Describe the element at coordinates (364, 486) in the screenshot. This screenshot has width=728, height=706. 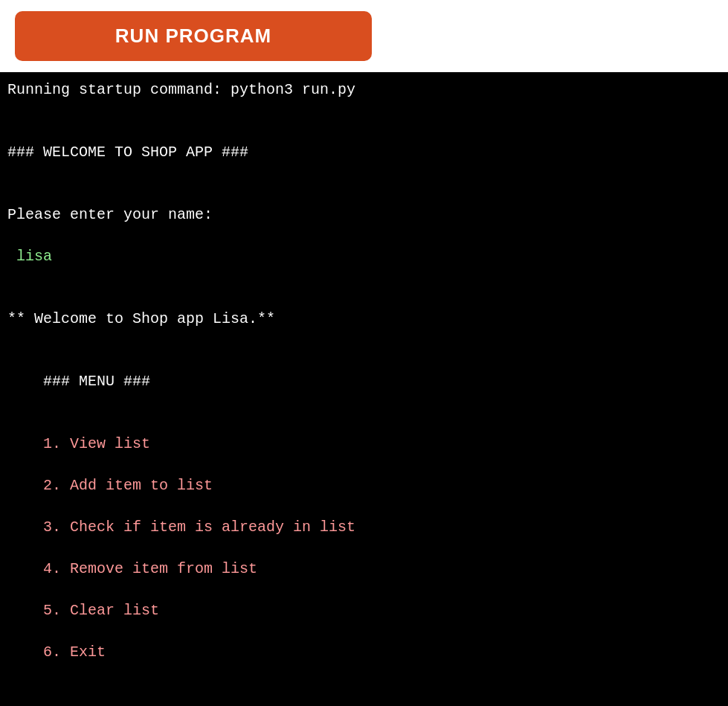
I see `terminal-line: 2. Add item to list` at that location.